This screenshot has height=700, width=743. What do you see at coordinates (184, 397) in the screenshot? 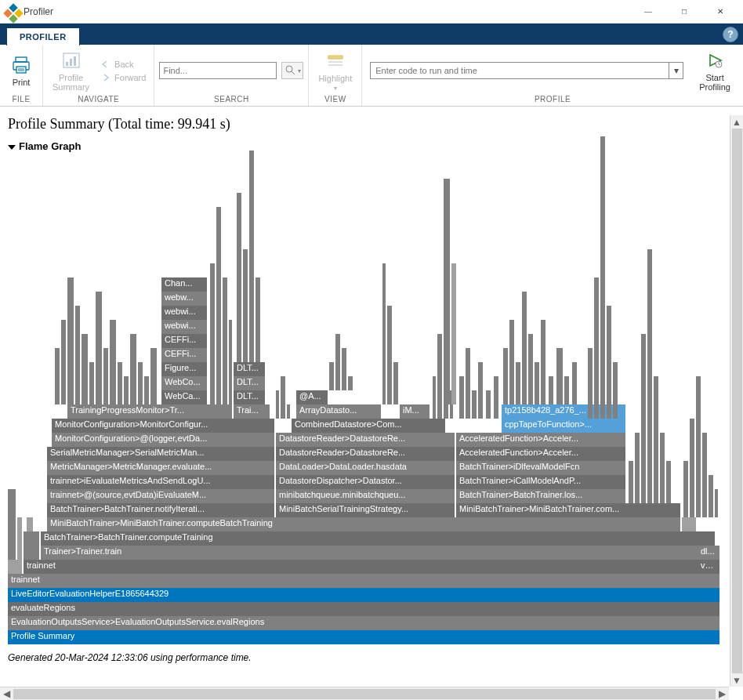
I see `flame-bar: WebCa...` at bounding box center [184, 397].